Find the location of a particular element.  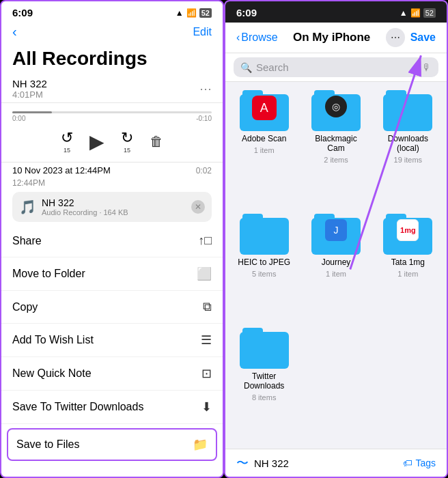

recording-date: 10 Nov 2023 at 12:44PM is located at coordinates (61, 171).